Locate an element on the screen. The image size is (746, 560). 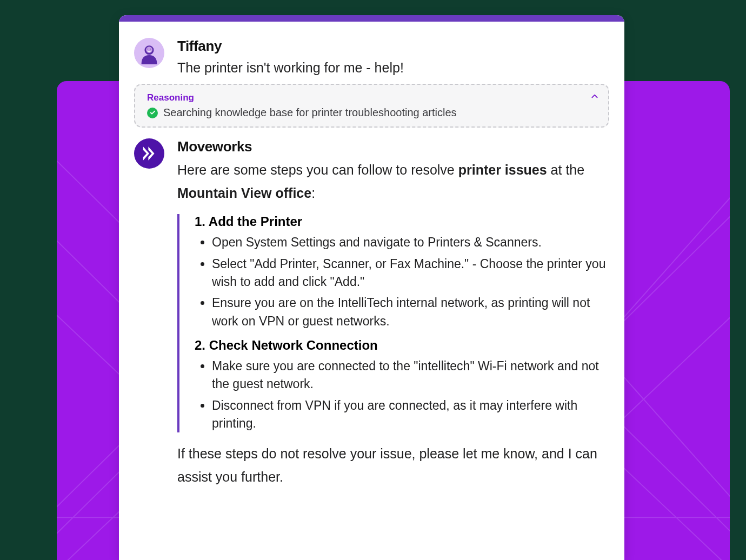
reasoning-panel: Reasoning Searching knowledge base for p… is located at coordinates (372, 106).